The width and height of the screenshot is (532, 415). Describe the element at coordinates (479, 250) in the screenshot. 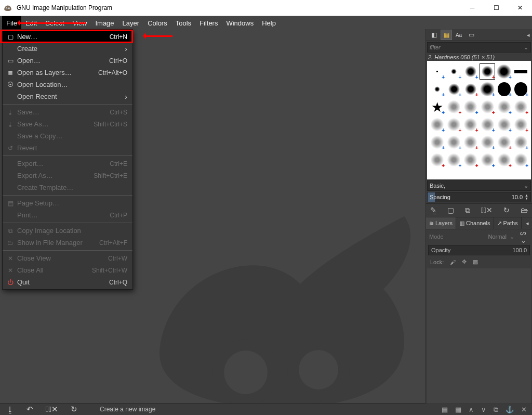

I see `layer-opacity-slider: Opacity 100.0` at that location.